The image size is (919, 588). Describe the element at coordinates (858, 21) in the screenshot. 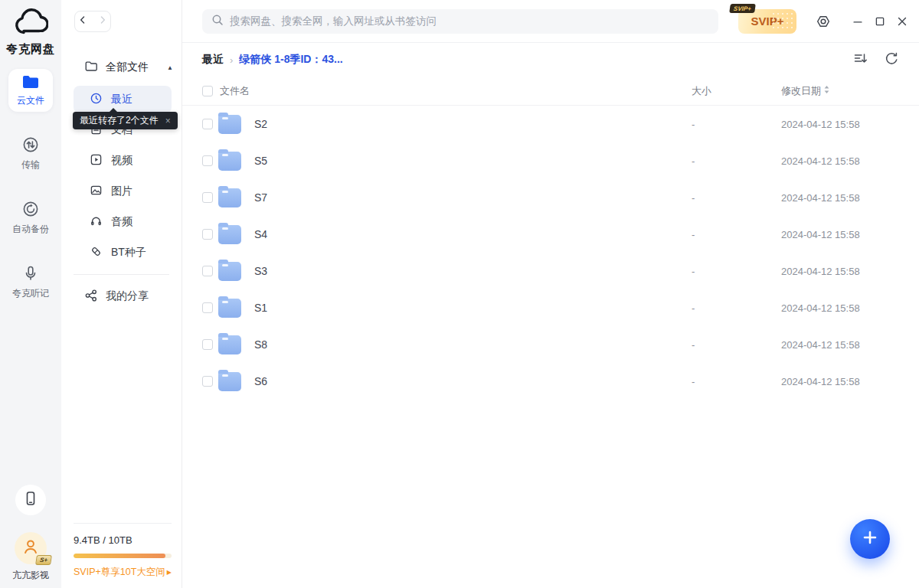

I see `minimize-button` at that location.